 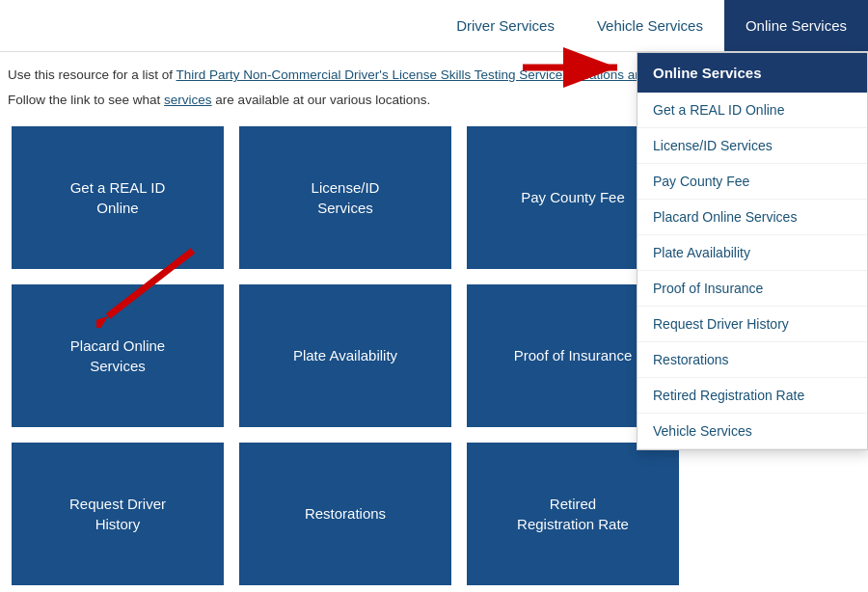 I want to click on top-nav: Driver Services Vehicle Services Online …, so click(x=434, y=26).